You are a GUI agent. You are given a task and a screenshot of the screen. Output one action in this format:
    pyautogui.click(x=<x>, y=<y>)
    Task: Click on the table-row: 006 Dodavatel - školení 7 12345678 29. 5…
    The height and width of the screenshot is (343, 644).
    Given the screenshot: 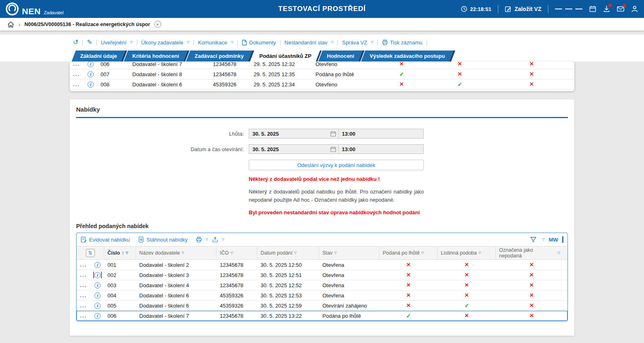 What is the action you would take?
    pyautogui.click(x=322, y=65)
    